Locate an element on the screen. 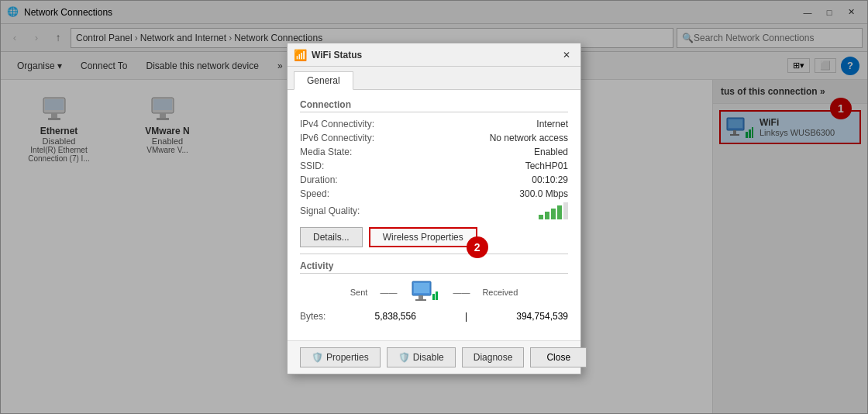 The image size is (868, 414). ipv6-row: IPv6 Connectivity: No network access is located at coordinates (434, 138).